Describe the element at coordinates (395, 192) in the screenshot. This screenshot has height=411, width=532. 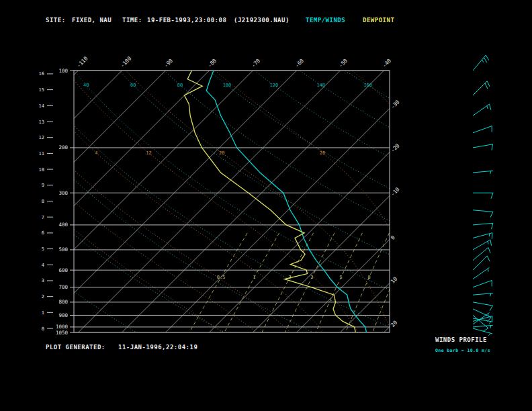
I see `svg-text: -10` at that location.